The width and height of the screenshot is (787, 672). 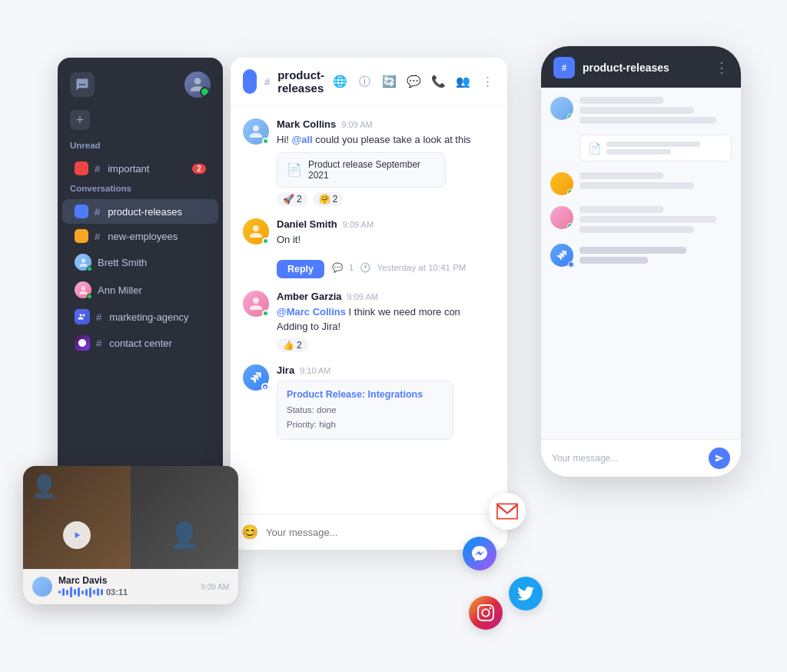 I want to click on attachment-card: 📄 Product release September 2021, so click(x=361, y=170).